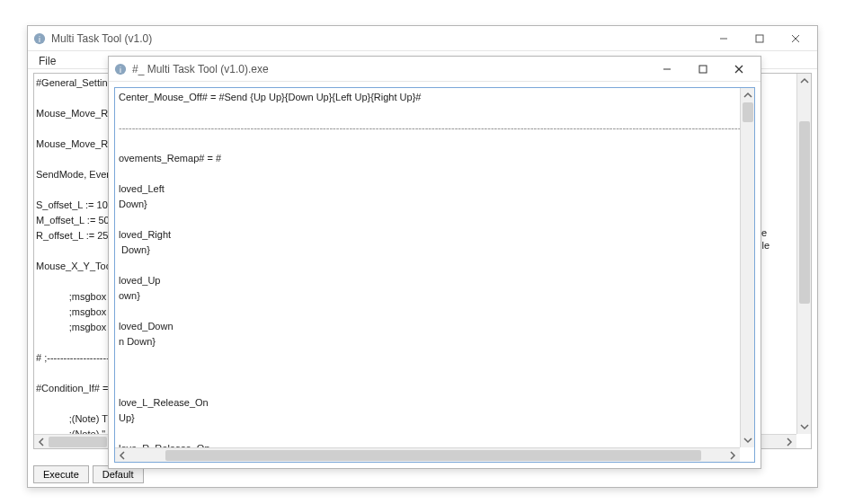 This screenshot has width=854, height=504. Describe the element at coordinates (378, 39) in the screenshot. I see `main-title: Multi Task Tool (v1.0)` at that location.